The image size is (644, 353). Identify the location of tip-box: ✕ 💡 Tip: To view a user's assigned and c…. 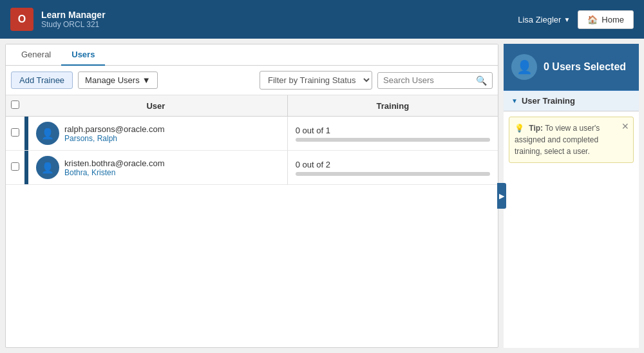
(571, 140).